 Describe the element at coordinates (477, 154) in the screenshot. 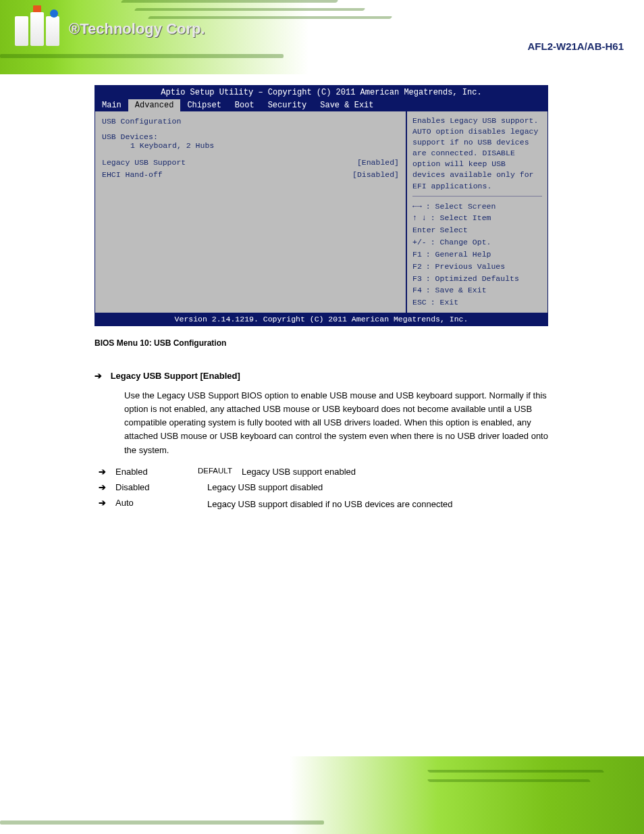

I see `option-description: Enables Legacy USB support. AUTO option …` at that location.